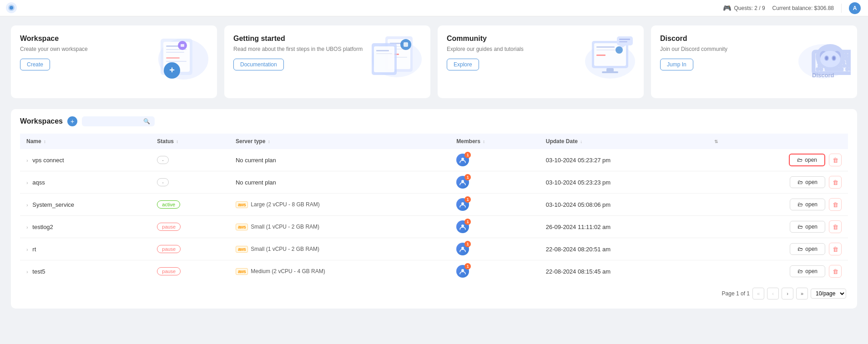  Describe the element at coordinates (736, 294) in the screenshot. I see `pagination-label: Page 1 of 1` at that location.